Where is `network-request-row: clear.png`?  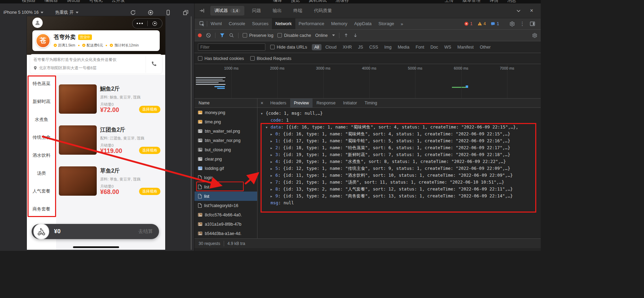 network-request-row: clear.png is located at coordinates (226, 159).